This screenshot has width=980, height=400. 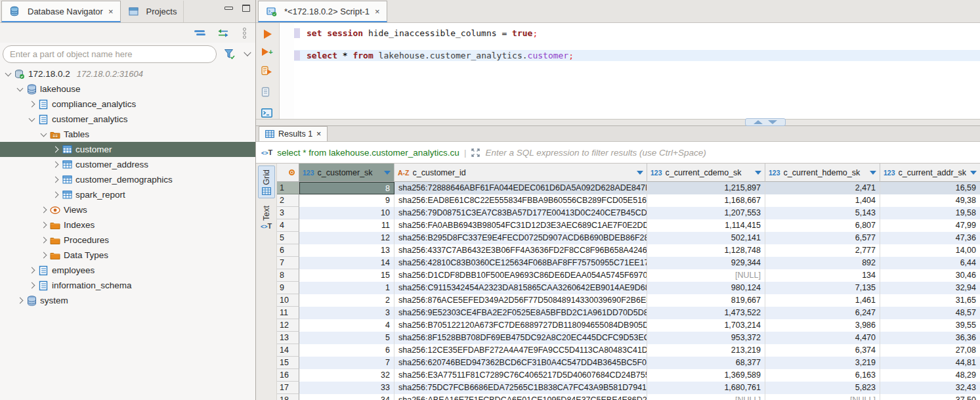 What do you see at coordinates (200, 33) in the screenshot?
I see `collapse-all-icon` at bounding box center [200, 33].